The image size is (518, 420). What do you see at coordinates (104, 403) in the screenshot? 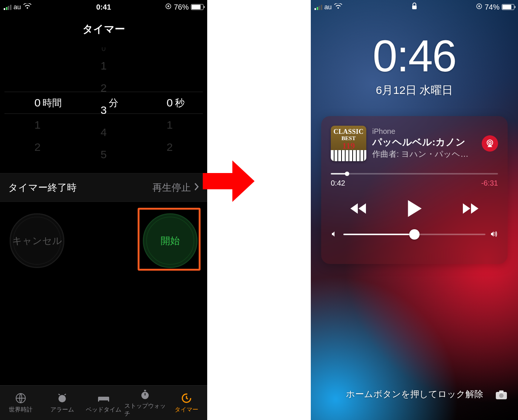
I see `tab-bar: 世界時計 アラーム ベッドタイム ストップウォッチ タイマー` at bounding box center [104, 403].